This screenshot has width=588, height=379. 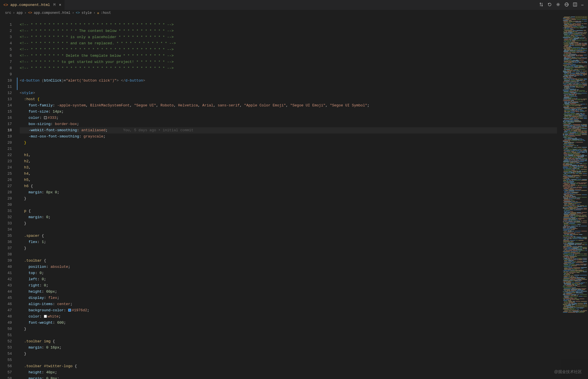 I want to click on code-line: font-weight: 600;, so click(x=288, y=323).